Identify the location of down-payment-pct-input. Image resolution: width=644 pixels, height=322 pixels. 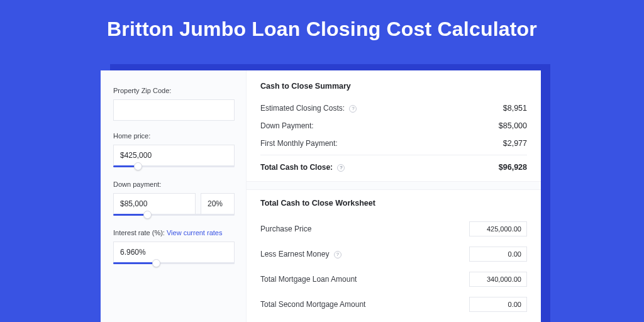
(218, 204).